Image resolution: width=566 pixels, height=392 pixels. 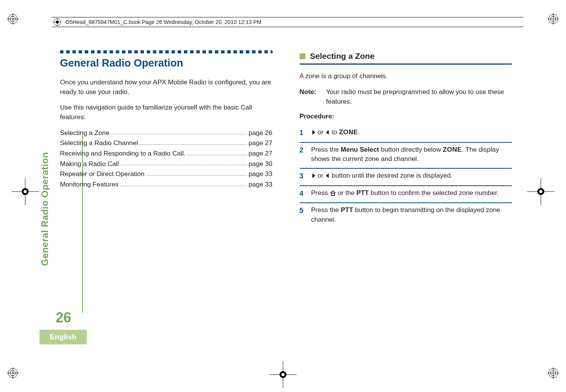 What do you see at coordinates (89, 185) in the screenshot?
I see `toc-label: Monitoring Features` at bounding box center [89, 185].